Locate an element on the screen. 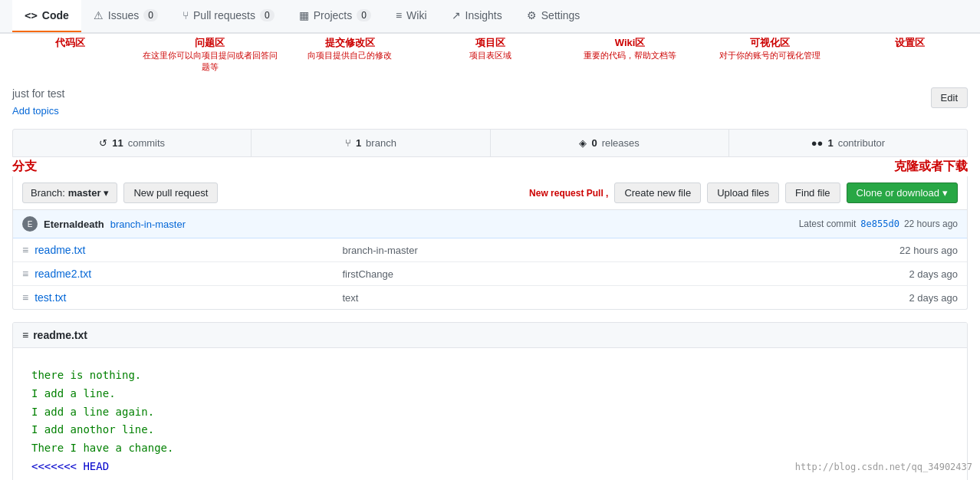 Image resolution: width=980 pixels, height=480 pixels. branch-chevron: ▾ is located at coordinates (106, 193).